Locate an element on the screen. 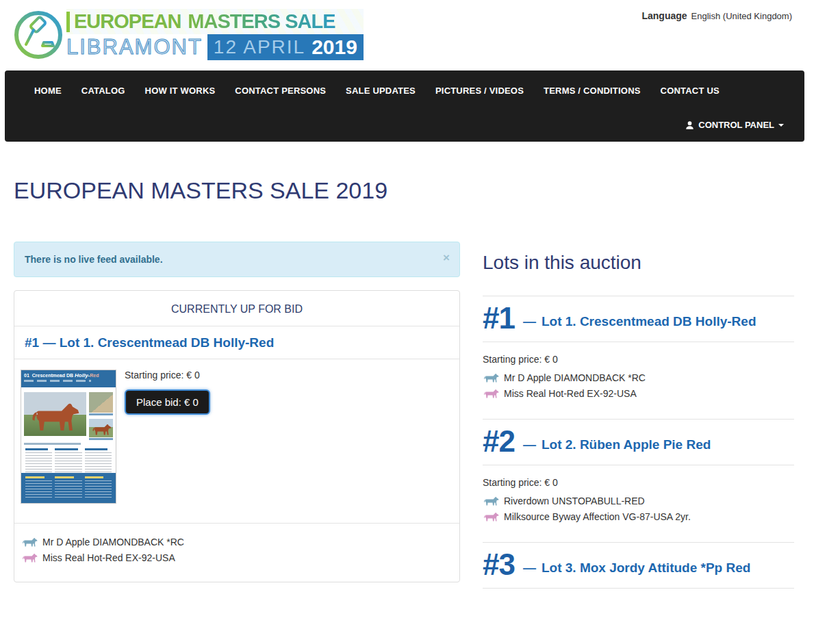  logo-year: 2019 is located at coordinates (334, 47).